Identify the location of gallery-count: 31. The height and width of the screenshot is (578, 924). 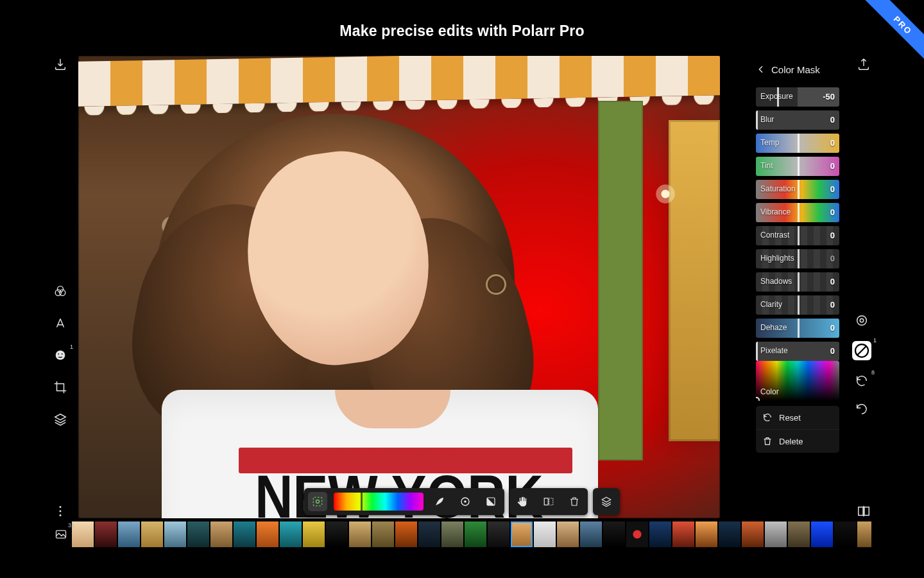
(71, 525).